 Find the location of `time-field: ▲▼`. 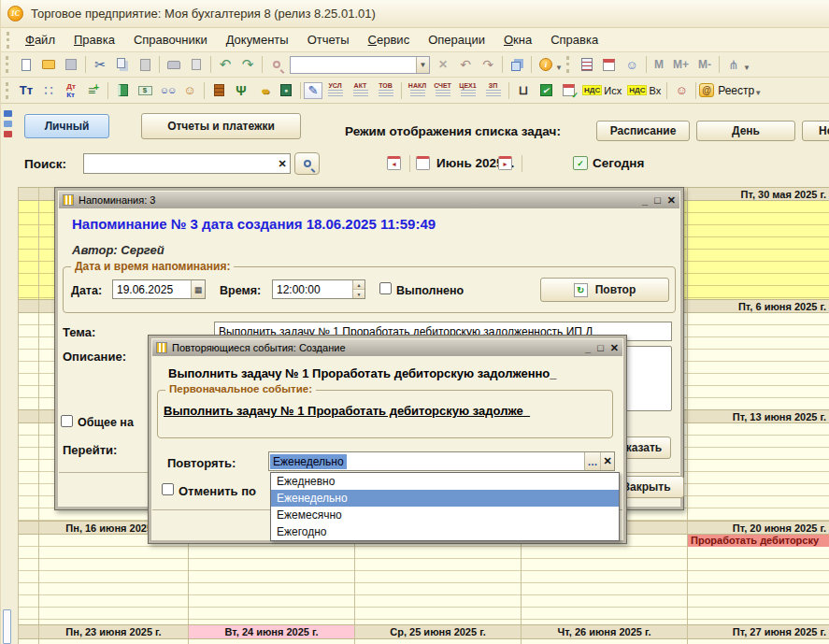

time-field: ▲▼ is located at coordinates (319, 290).